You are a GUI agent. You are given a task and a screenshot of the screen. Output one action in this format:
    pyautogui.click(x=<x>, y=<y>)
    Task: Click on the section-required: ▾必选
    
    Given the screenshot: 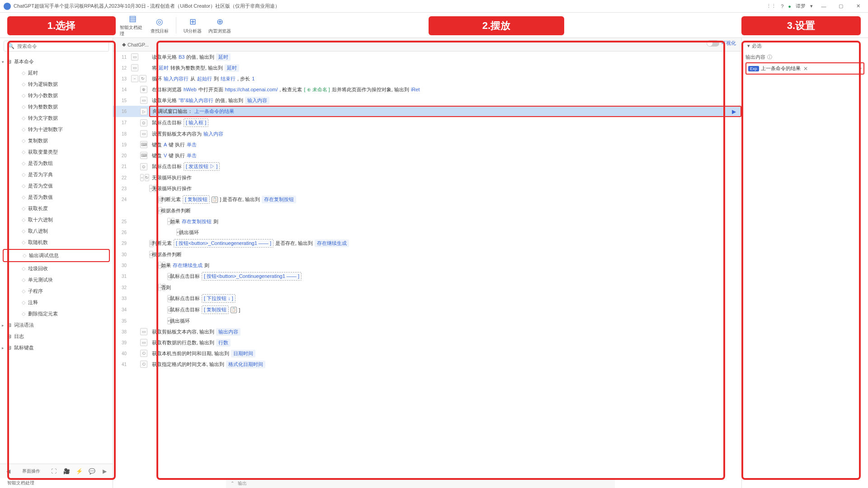 What is the action you would take?
    pyautogui.click(x=805, y=46)
    